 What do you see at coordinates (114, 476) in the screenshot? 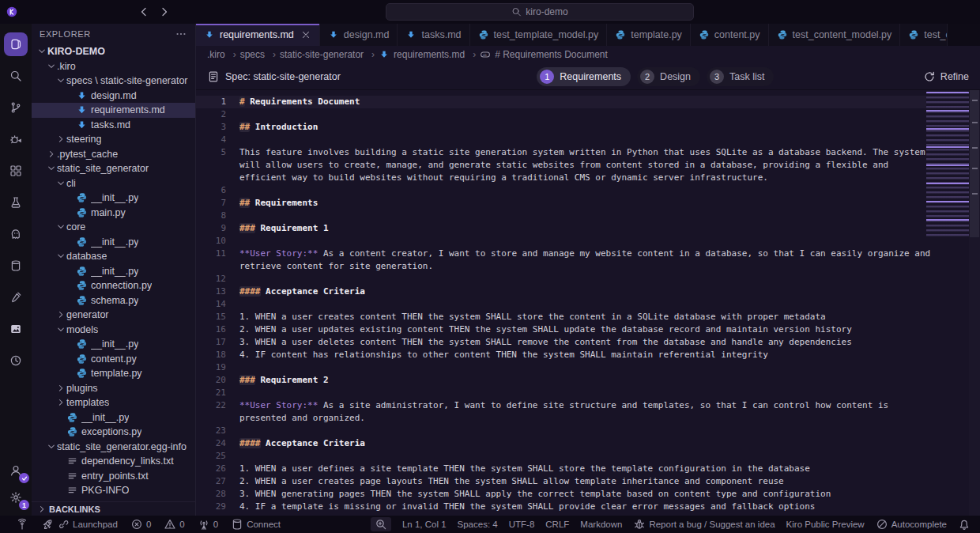
I see `file-tree-item: entry_points.txt` at bounding box center [114, 476].